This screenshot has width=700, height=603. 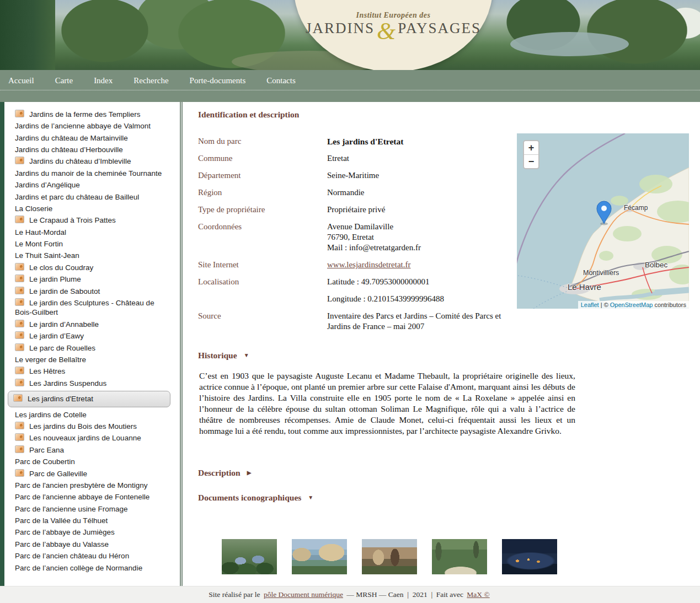 I want to click on nav-item-index: Index, so click(x=103, y=80).